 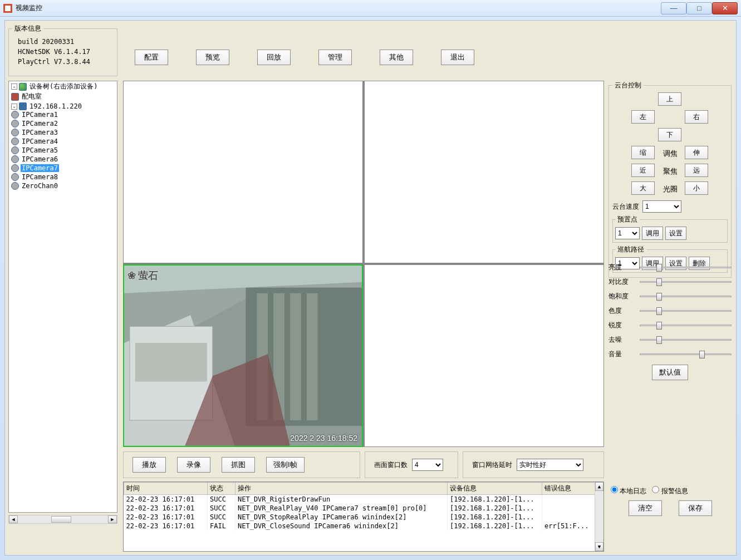 I want to click on tree-camera: IPCamera4, so click(x=63, y=141).